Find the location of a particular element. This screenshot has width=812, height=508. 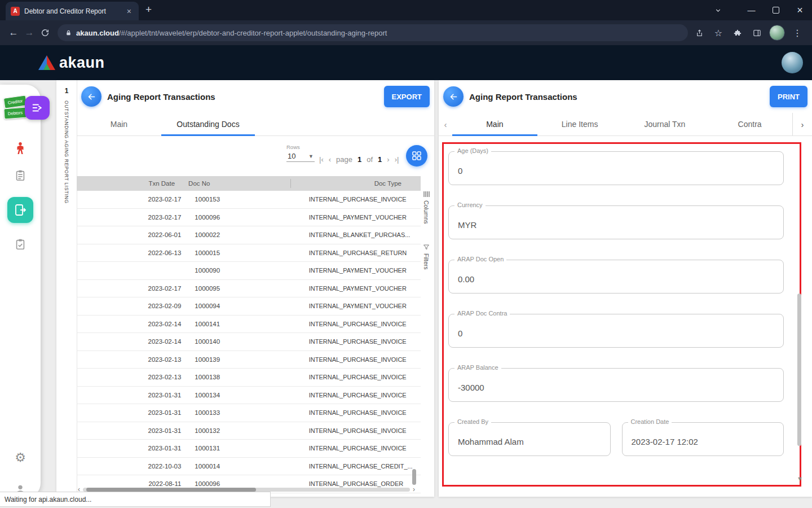

table-row: 2023-02-17 1000096 INTERNAL_PAYMENT_VOUC… is located at coordinates (249, 218).